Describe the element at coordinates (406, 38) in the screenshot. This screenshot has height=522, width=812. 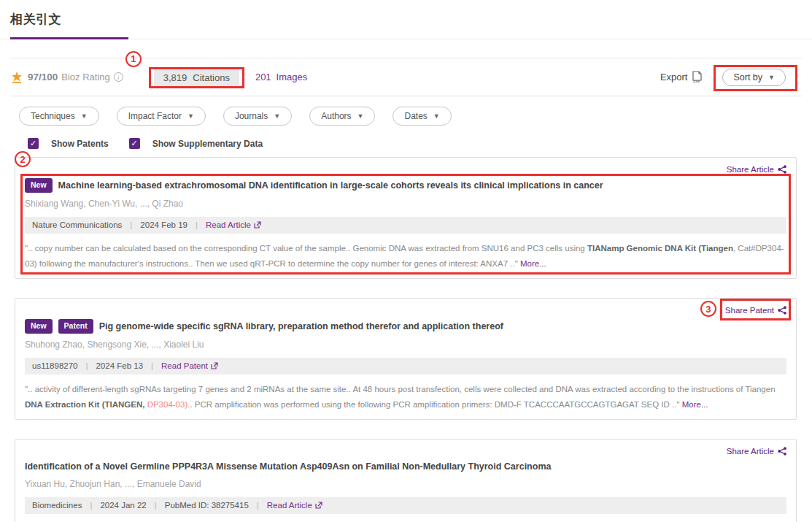
I see `title-underline` at that location.